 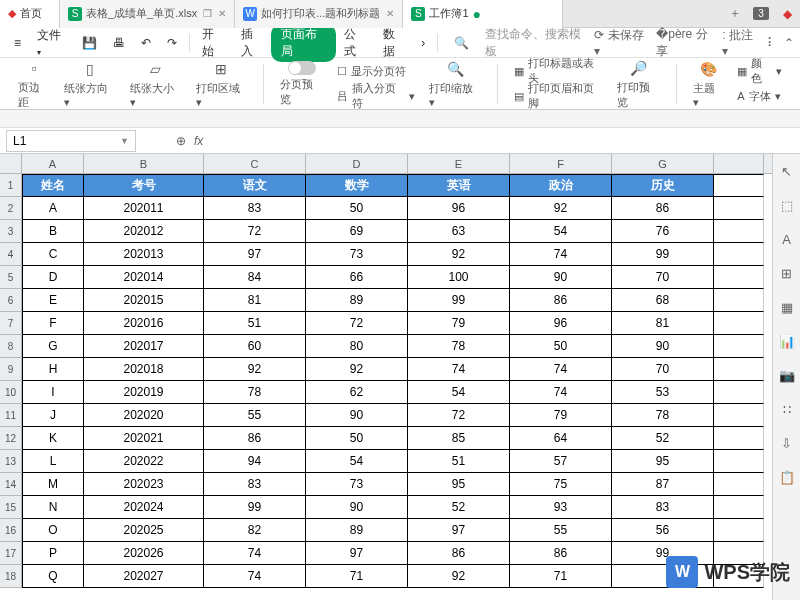 I want to click on header-cell: 历史, so click(x=663, y=186).